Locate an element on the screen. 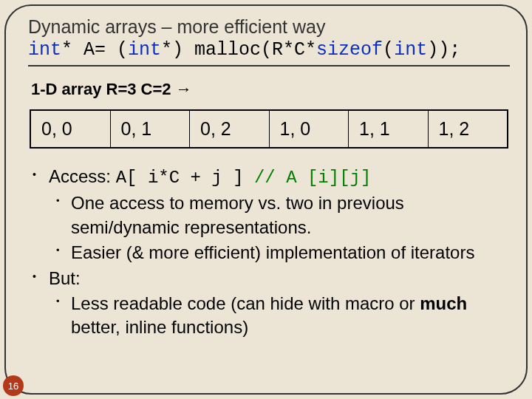 This screenshot has width=532, height=399. array-cell: 0, 2 is located at coordinates (230, 129).